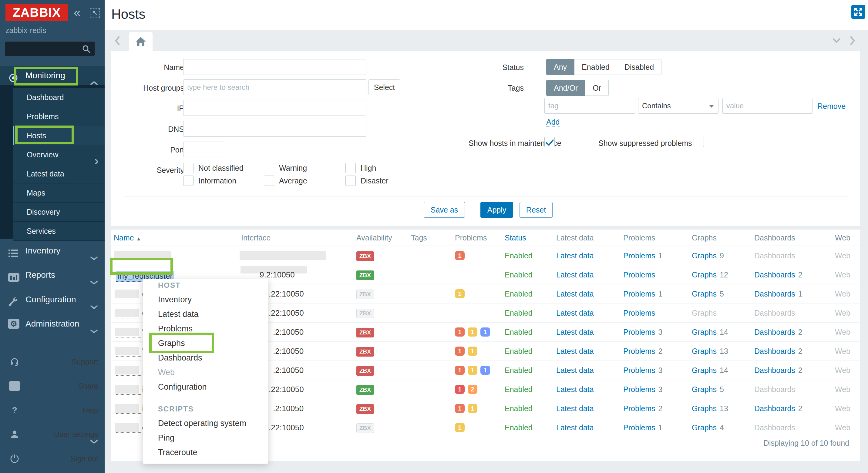  Describe the element at coordinates (204, 150) in the screenshot. I see `port-input` at that location.